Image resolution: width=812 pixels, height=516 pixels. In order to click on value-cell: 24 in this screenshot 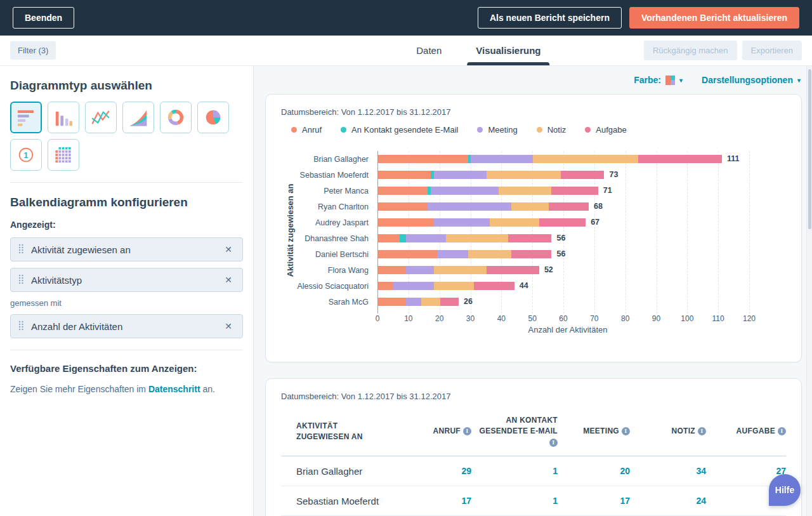, I will do `click(668, 501)`.